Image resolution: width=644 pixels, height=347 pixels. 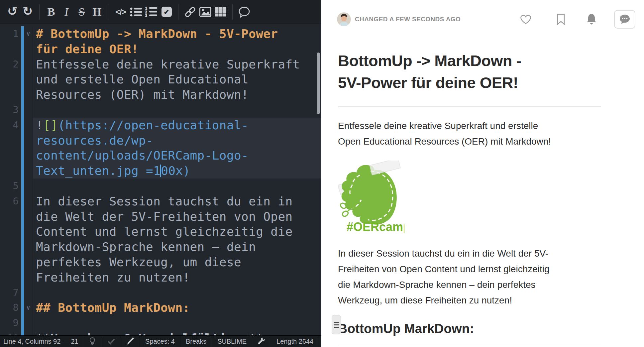 What do you see at coordinates (244, 12) in the screenshot?
I see `comment-button` at bounding box center [244, 12].